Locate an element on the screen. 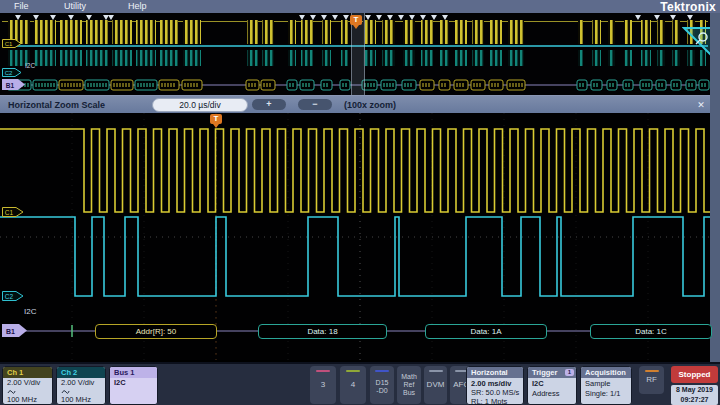 This screenshot has height=405, width=720. i2c-decode-data-3: Data: 1C is located at coordinates (651, 332).